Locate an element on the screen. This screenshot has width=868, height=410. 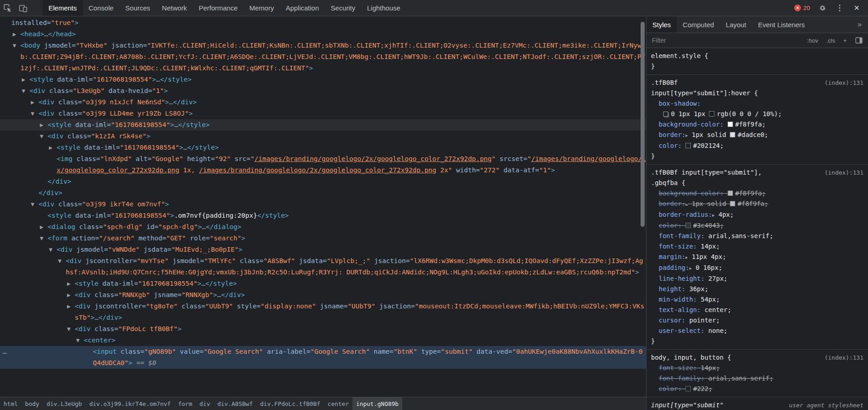
styles-filter-input: Filter is located at coordinates (728, 40).